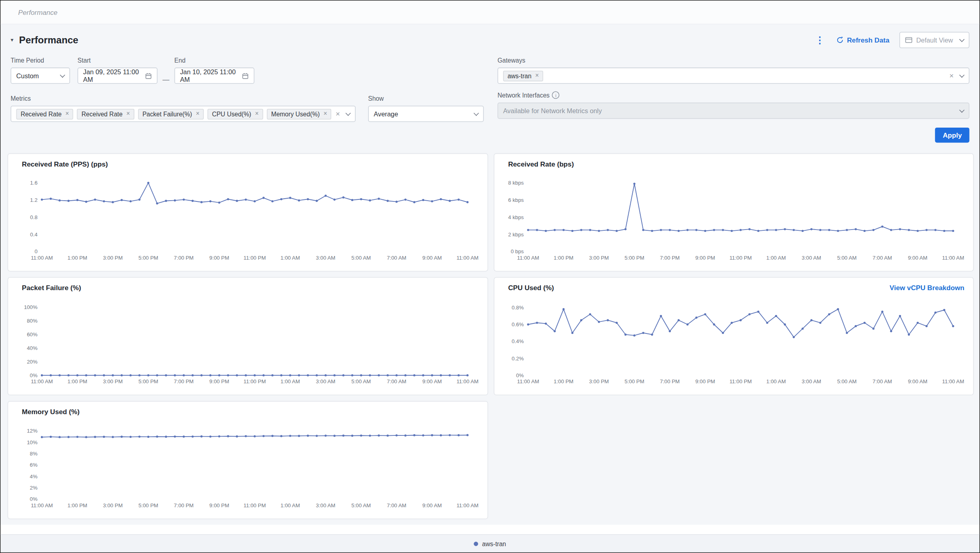 The height and width of the screenshot is (553, 980). What do you see at coordinates (734, 75) in the screenshot?
I see `gateways-select: aws-tran × ×` at bounding box center [734, 75].